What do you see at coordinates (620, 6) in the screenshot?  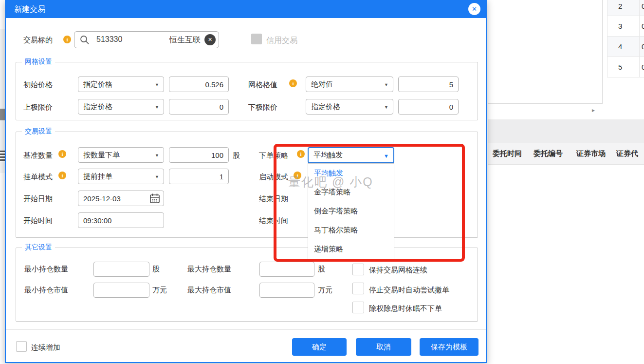 I see `row-number: 2` at bounding box center [620, 6].